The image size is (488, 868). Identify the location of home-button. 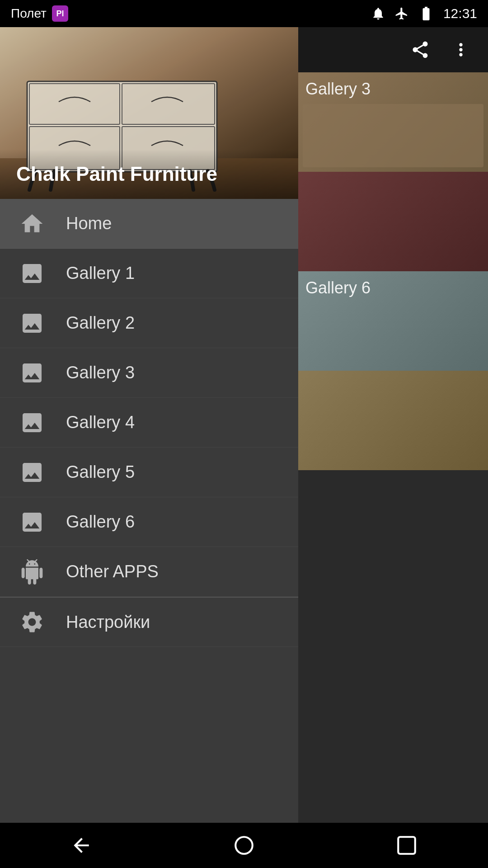
(244, 845).